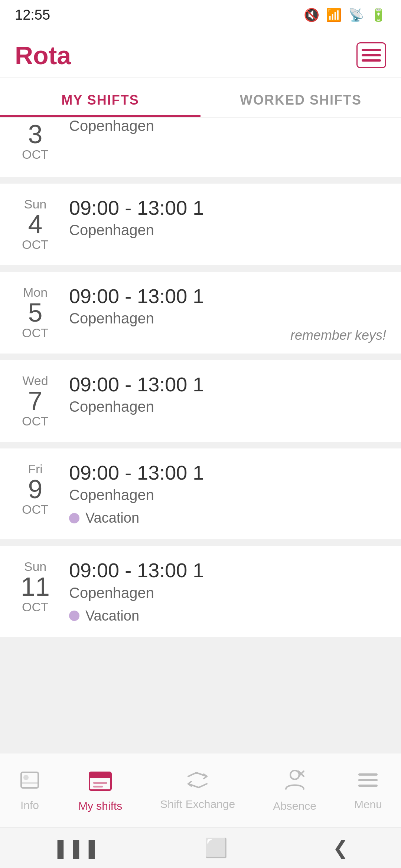 This screenshot has height=868, width=401. What do you see at coordinates (35, 381) in the screenshot?
I see `shift-day-name: Wed` at bounding box center [35, 381].